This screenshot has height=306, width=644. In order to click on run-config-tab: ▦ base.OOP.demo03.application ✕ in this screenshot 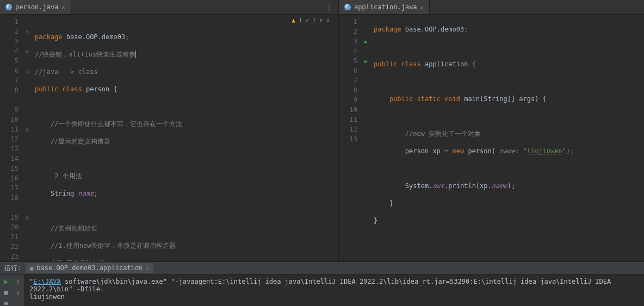, I will do `click(89, 268)`.